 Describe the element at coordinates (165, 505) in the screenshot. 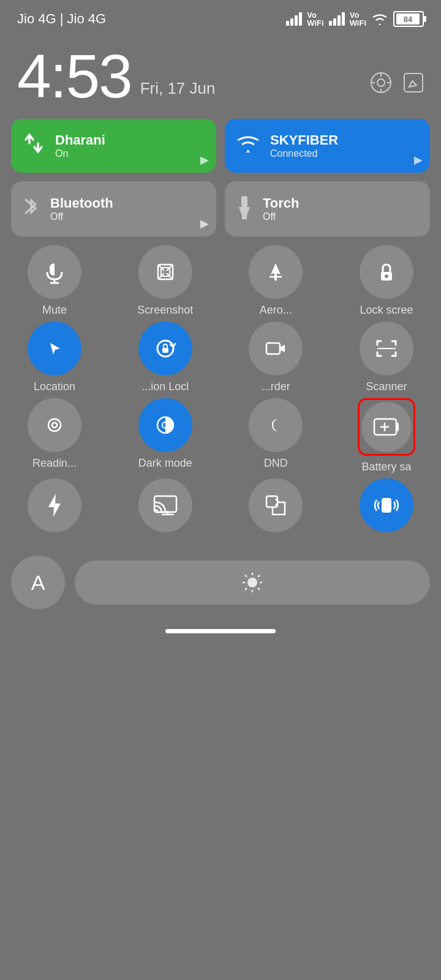

I see `cast-circle` at that location.